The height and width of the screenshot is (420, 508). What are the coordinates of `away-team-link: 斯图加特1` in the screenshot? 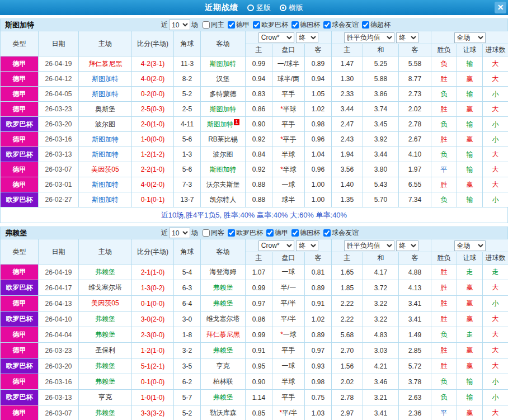 It's located at (223, 124).